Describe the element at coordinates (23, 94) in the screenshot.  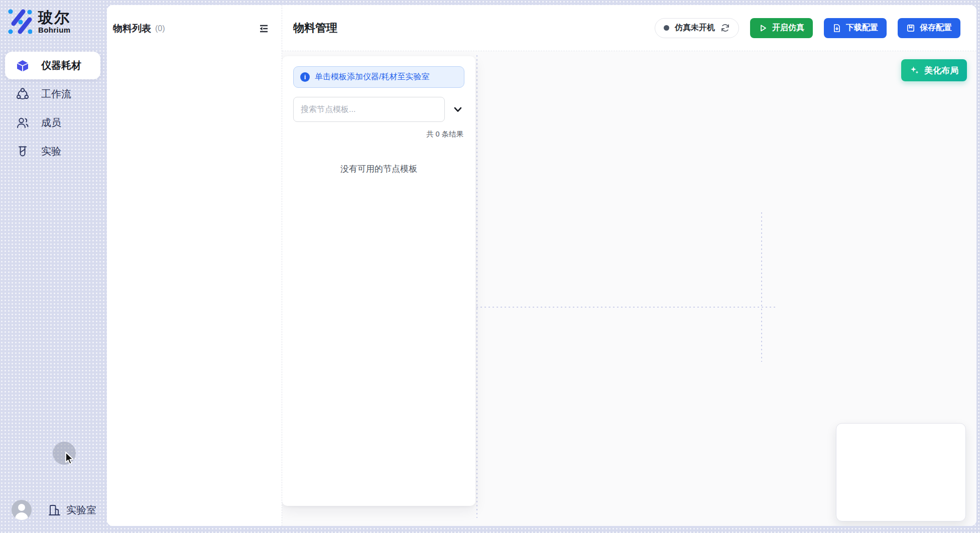
I see `workflow-icon` at that location.